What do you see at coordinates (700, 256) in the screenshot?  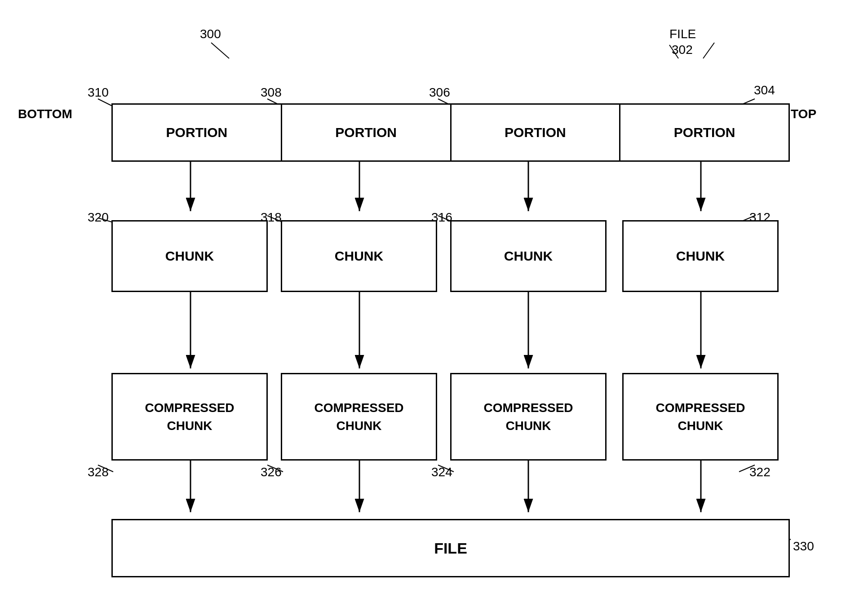 I see `chunk-4: CHUNK` at bounding box center [700, 256].